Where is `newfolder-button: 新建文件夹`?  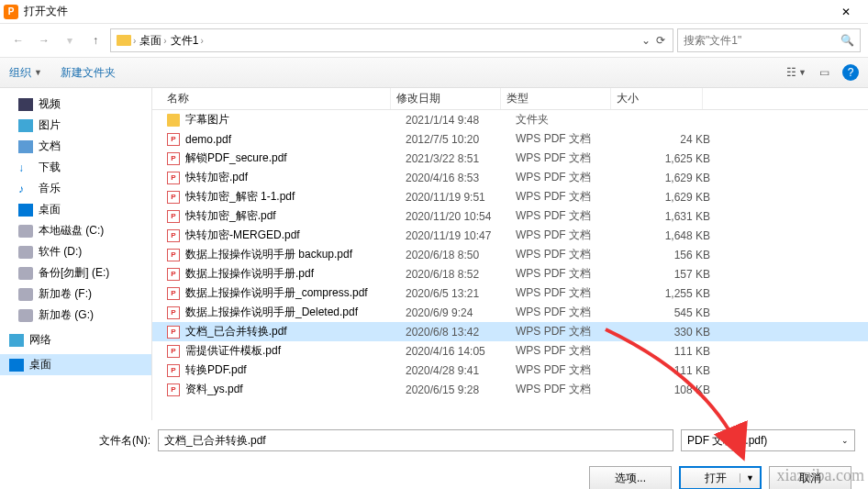
newfolder-button: 新建文件夹 is located at coordinates (88, 73).